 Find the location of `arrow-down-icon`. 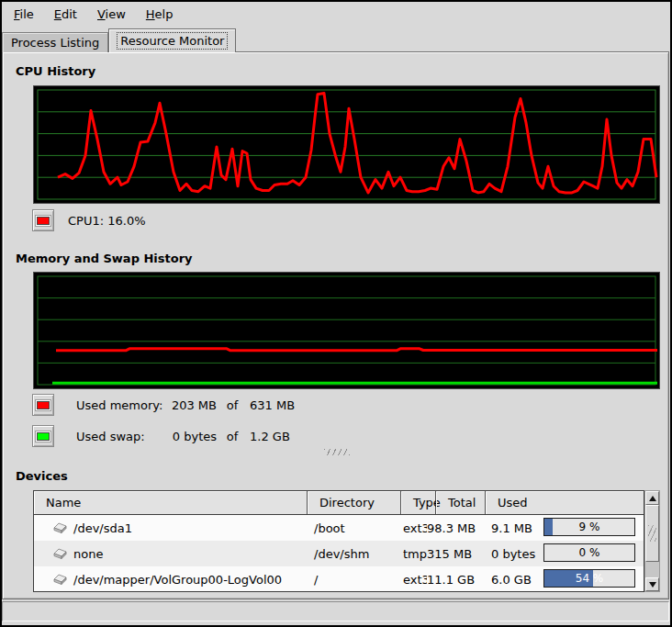

arrow-down-icon is located at coordinates (653, 585).